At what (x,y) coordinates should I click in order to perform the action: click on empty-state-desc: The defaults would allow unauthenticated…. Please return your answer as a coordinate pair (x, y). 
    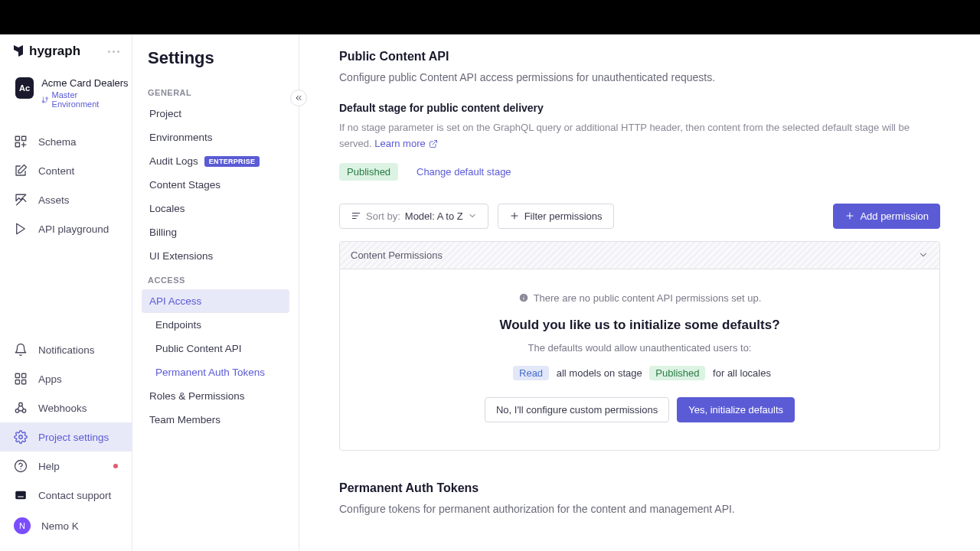
    Looking at the image, I should click on (640, 347).